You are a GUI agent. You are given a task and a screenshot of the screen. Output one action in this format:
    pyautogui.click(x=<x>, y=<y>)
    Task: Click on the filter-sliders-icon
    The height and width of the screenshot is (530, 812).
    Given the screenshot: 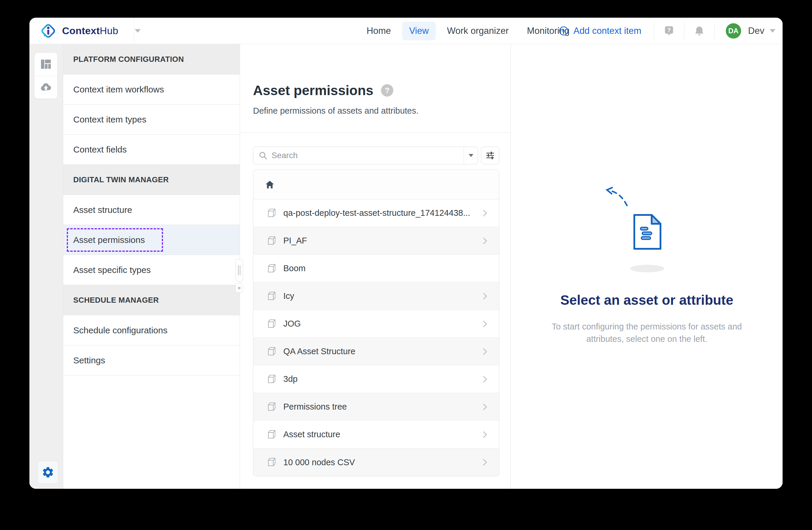 What is the action you would take?
    pyautogui.click(x=490, y=156)
    